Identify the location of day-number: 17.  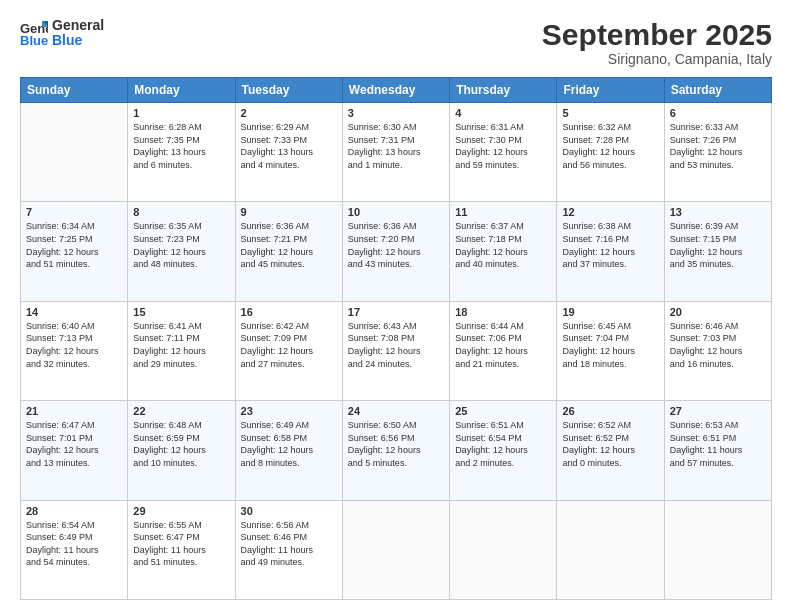
(396, 312).